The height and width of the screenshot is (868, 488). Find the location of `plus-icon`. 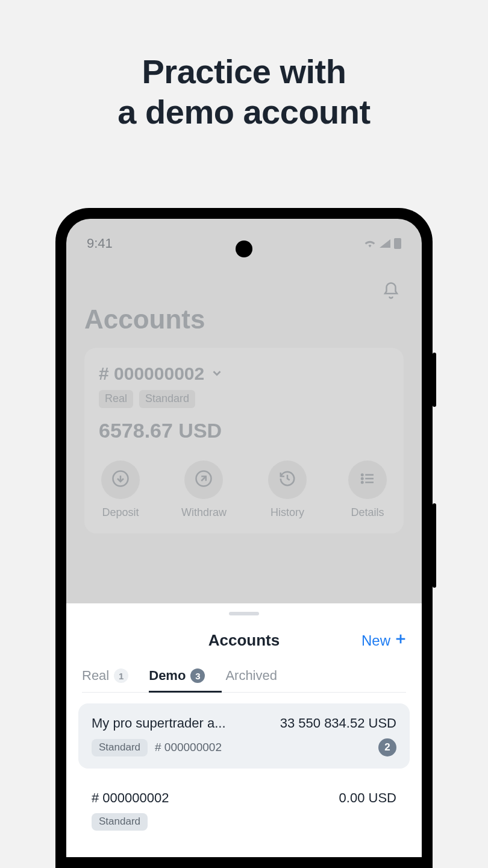

plus-icon is located at coordinates (401, 641).